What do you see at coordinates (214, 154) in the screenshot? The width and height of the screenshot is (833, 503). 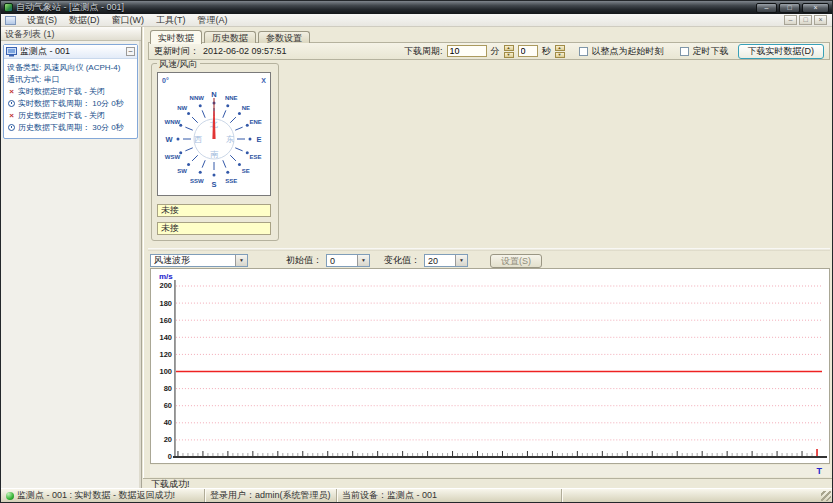 I see `svg-text: 南` at bounding box center [214, 154].